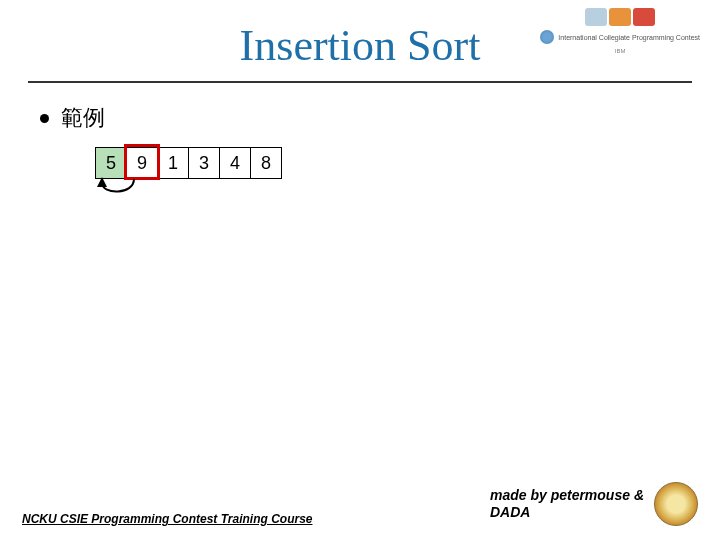  I want to click on array-cell: 1, so click(173, 163).